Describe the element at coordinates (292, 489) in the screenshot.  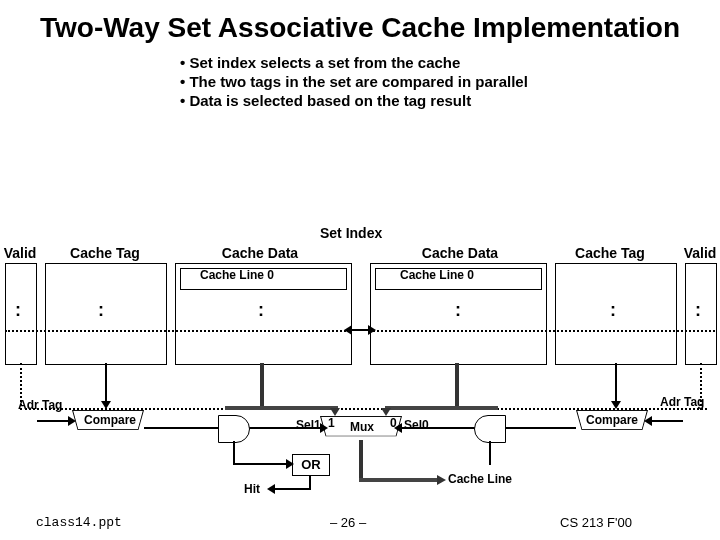
I see `hit-line` at that location.